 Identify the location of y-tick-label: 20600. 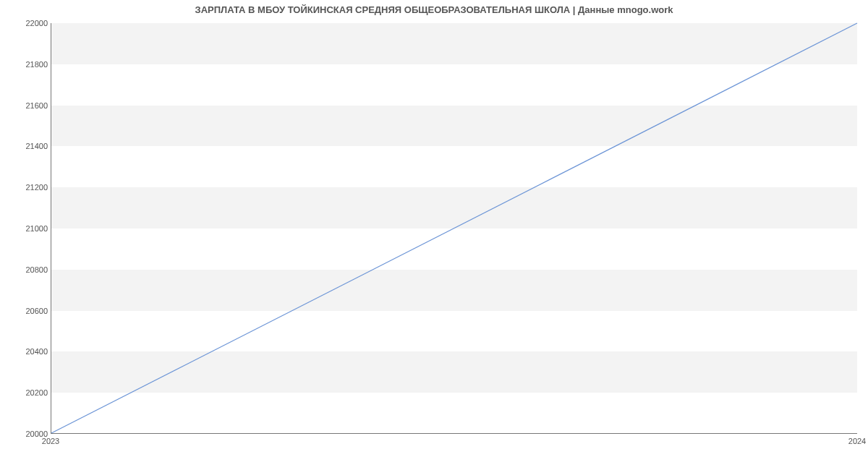
(26, 311).